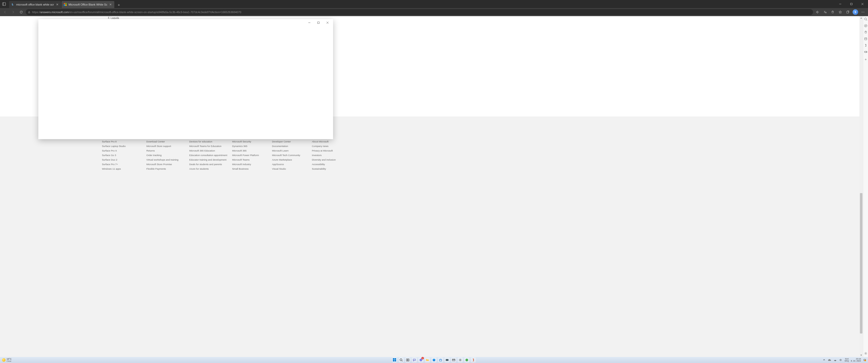  What do you see at coordinates (117, 151) in the screenshot?
I see `footer-link: Surface Pro X` at bounding box center [117, 151].